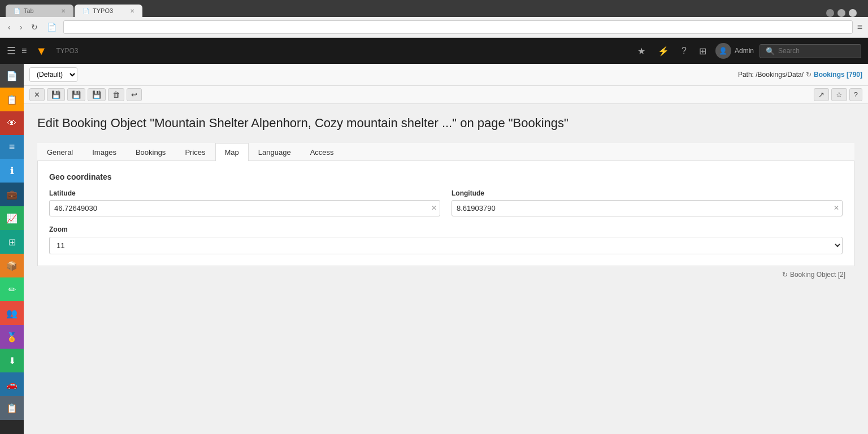  I want to click on open-button: ↗, so click(822, 95).